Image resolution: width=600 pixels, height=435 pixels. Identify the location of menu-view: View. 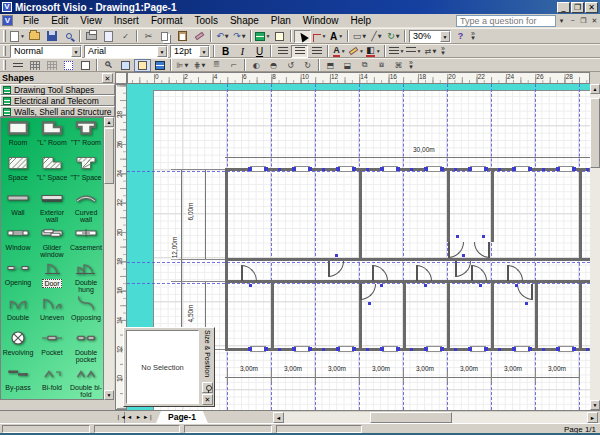
(91, 20).